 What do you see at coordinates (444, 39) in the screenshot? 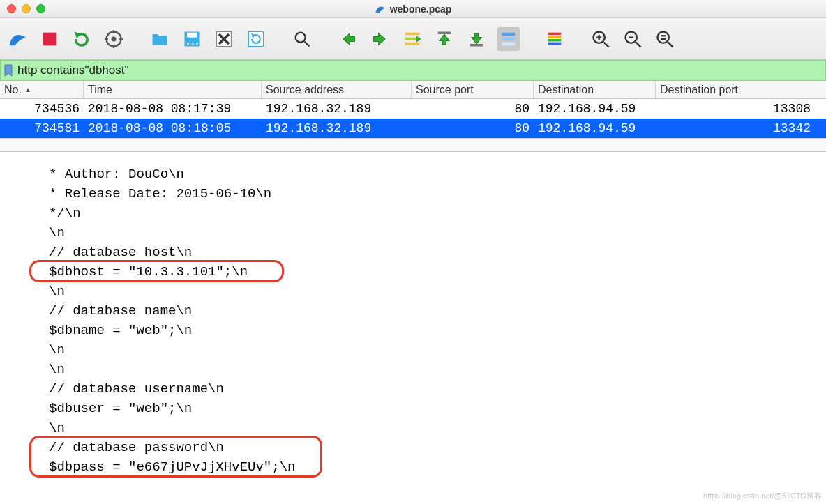
I see `go-first-packet-button` at bounding box center [444, 39].